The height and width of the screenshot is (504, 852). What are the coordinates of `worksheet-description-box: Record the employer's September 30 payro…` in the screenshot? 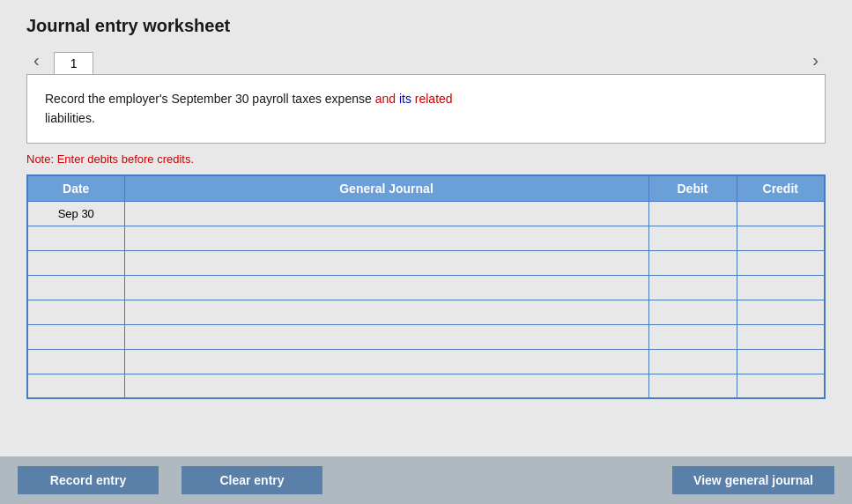 It's located at (426, 109).